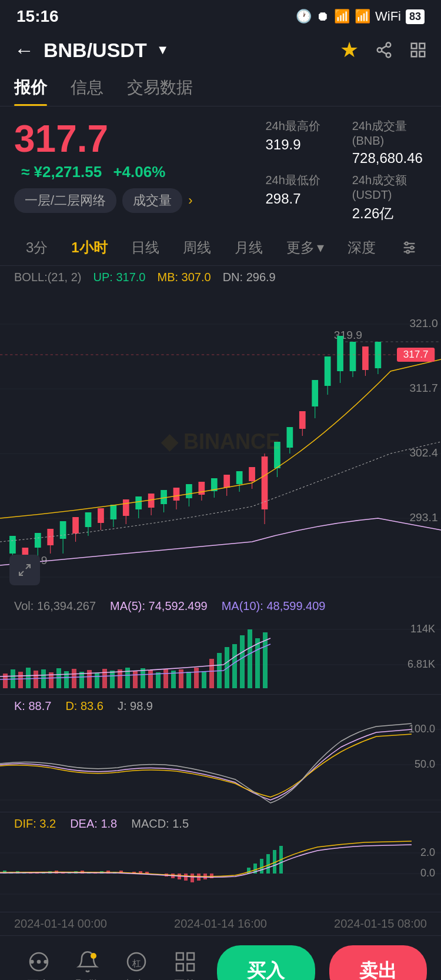  Describe the element at coordinates (160, 88) in the screenshot. I see `tab-trading-data: 交易数据` at that location.